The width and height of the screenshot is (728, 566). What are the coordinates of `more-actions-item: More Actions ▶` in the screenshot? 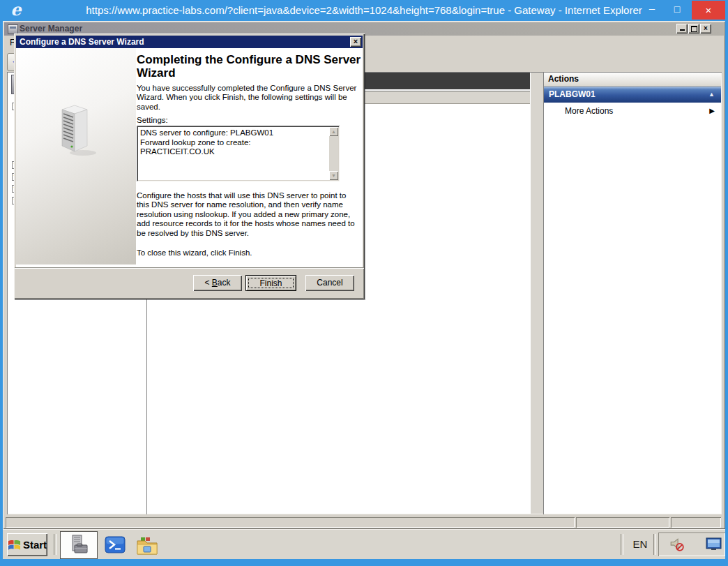 It's located at (632, 111).